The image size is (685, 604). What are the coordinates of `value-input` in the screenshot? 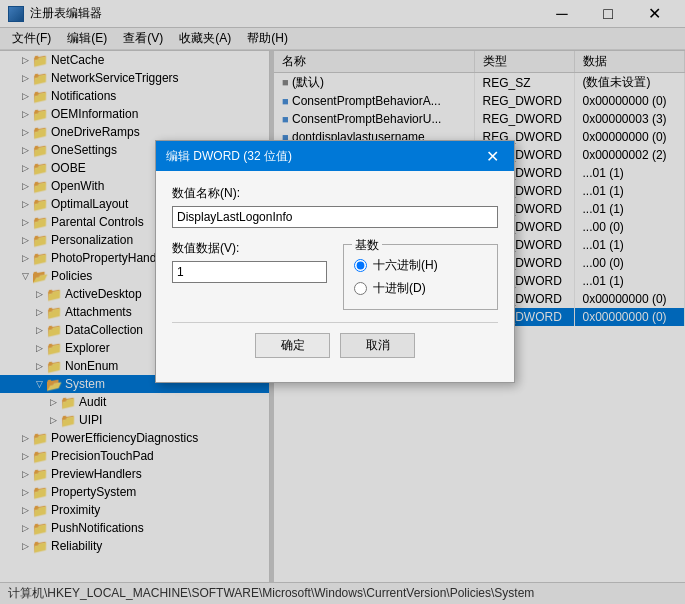 It's located at (250, 272).